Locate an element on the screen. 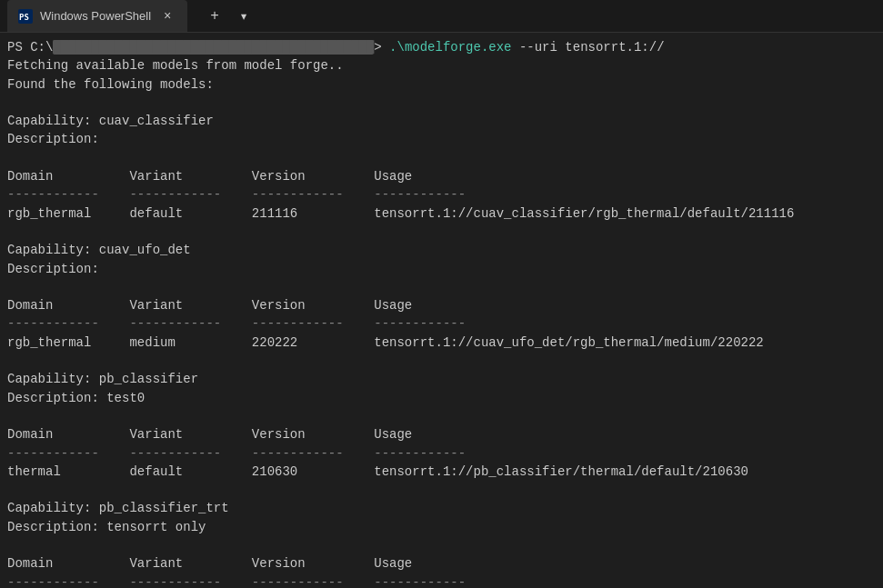  description-pb-classifier-trt: Description: tensorrt only is located at coordinates (442, 527).